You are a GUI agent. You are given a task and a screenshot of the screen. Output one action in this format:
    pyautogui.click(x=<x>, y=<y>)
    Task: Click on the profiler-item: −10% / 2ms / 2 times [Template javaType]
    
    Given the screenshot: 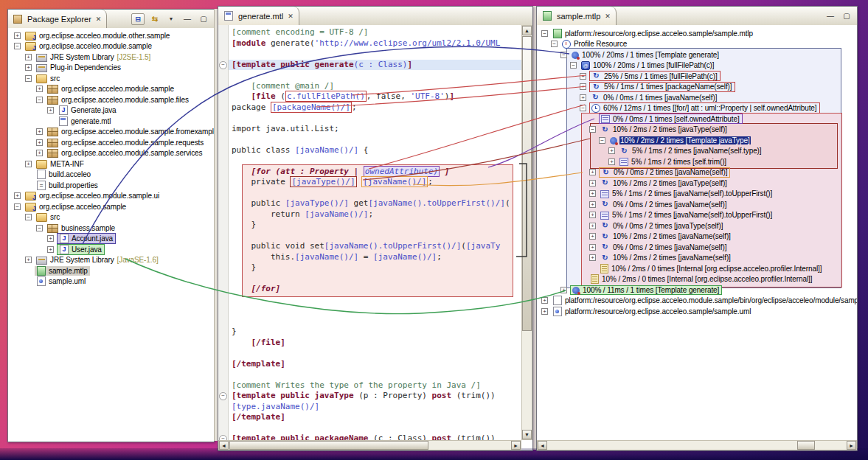 What is the action you would take?
    pyautogui.click(x=697, y=140)
    